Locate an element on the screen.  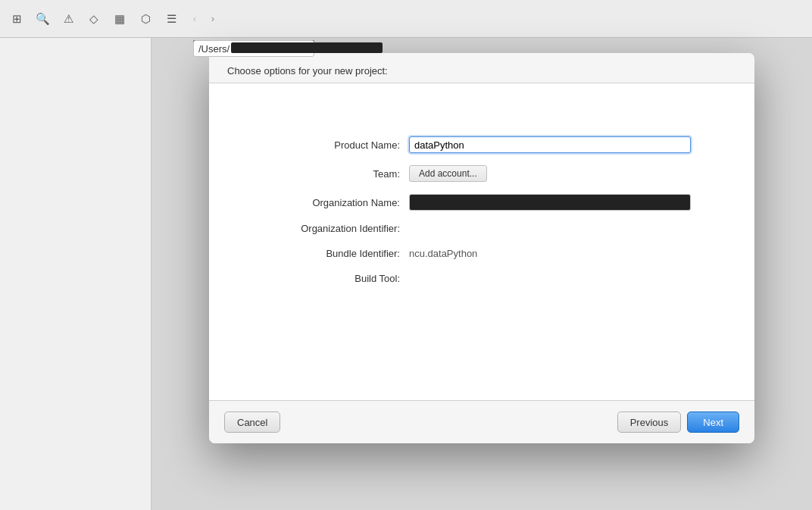
next-button: Next is located at coordinates (714, 422).